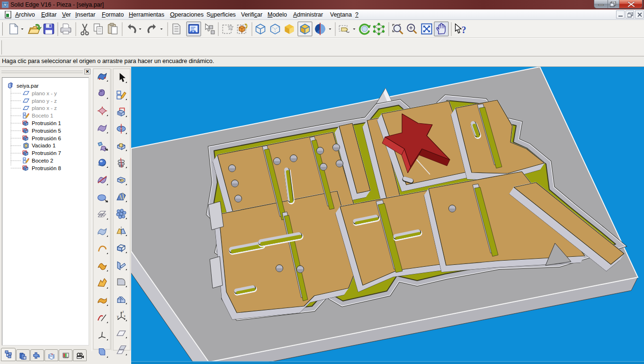 This screenshot has width=644, height=364. What do you see at coordinates (27, 86) in the screenshot?
I see `svg-text: seiya.par` at bounding box center [27, 86].